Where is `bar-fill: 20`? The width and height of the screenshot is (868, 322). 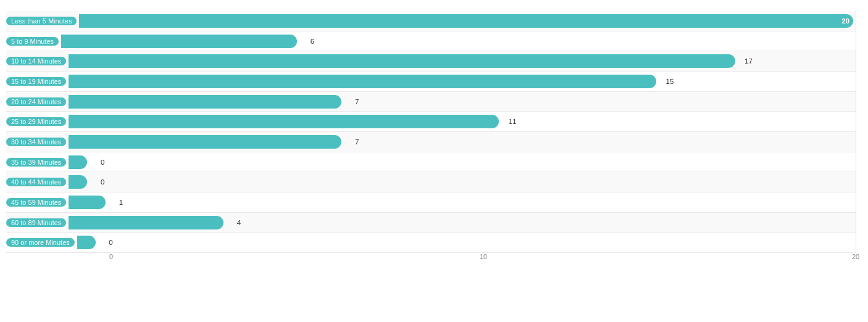
bar-fill: 20 is located at coordinates (466, 21).